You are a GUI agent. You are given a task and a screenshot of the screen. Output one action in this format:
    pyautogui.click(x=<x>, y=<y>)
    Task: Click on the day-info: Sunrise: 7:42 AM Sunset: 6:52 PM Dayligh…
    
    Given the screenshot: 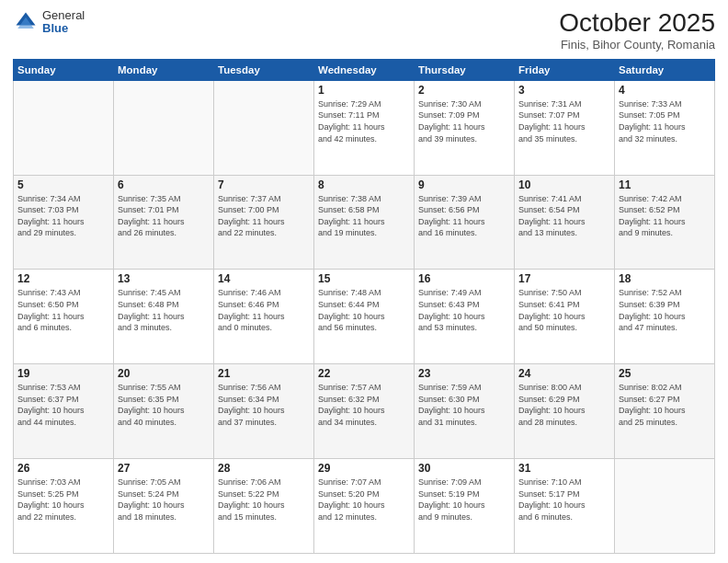 What is the action you would take?
    pyautogui.click(x=665, y=216)
    